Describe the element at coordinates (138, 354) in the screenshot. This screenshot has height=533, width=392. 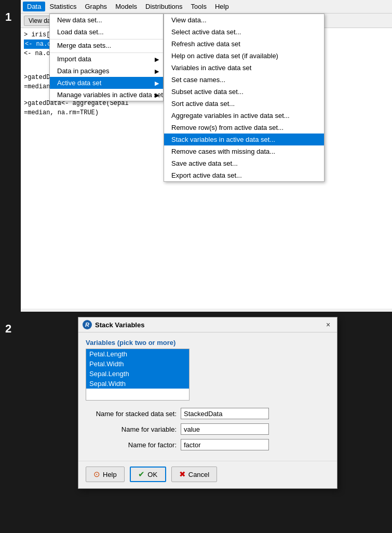
I see `var-item-petal-length: Petal.Length` at that location.